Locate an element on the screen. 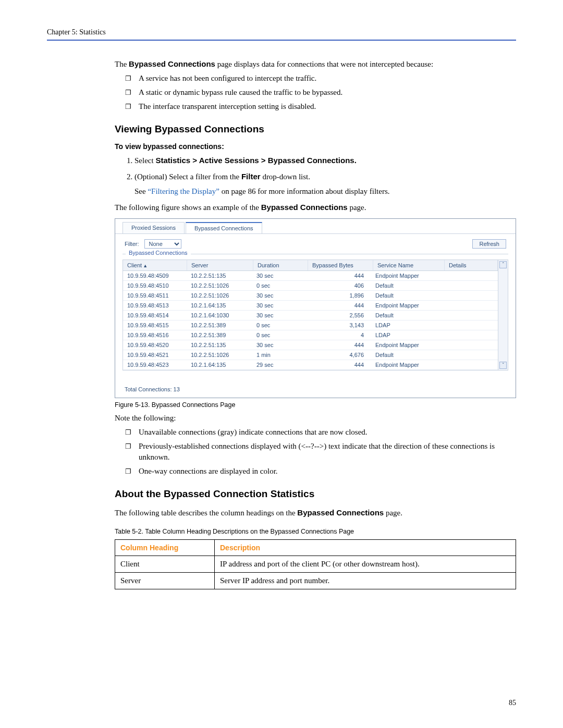  table-row: 10.9.59.48:450910.2.2.51:13530 sec444End… is located at coordinates (311, 276).